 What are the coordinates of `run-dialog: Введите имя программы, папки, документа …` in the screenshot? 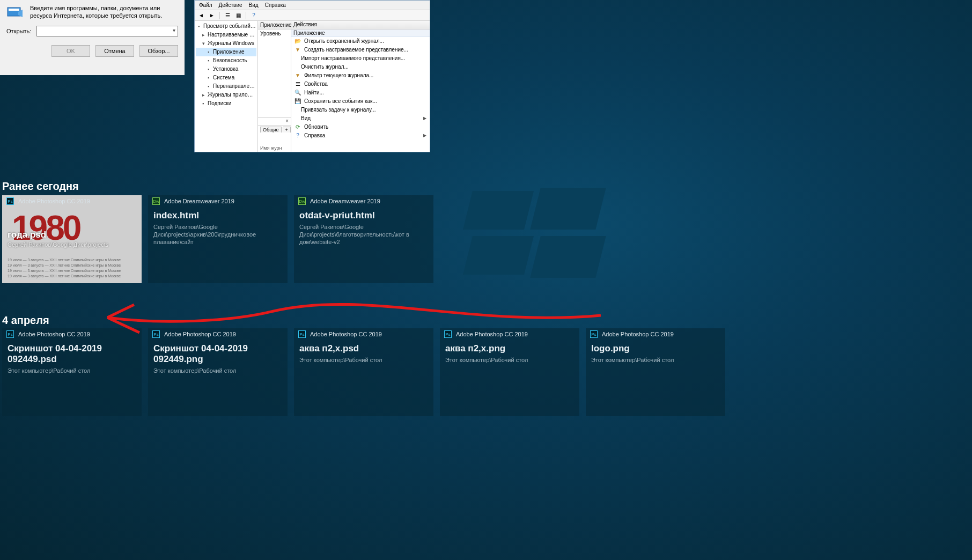 It's located at (92, 38).